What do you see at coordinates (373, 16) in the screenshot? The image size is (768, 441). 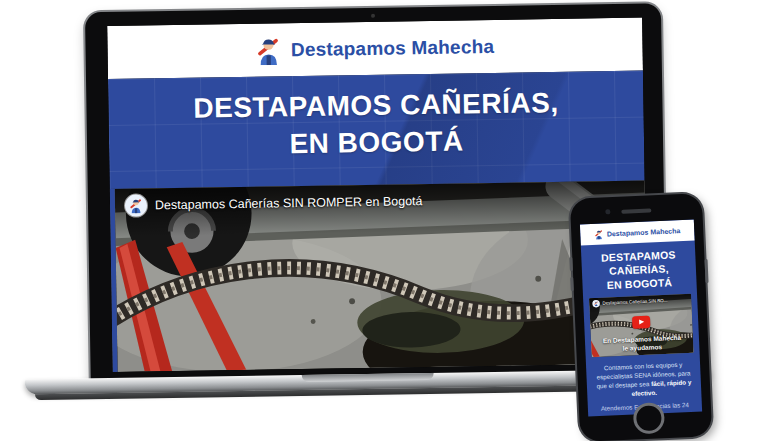 I see `webcam-icon` at bounding box center [373, 16].